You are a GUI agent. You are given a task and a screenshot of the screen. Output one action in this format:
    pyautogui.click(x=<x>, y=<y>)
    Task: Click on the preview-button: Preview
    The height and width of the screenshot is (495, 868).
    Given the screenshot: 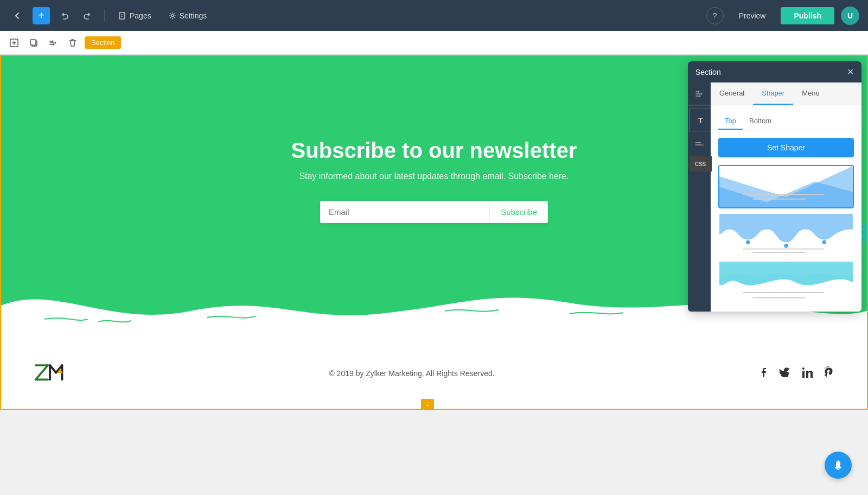 What is the action you would take?
    pyautogui.click(x=752, y=16)
    